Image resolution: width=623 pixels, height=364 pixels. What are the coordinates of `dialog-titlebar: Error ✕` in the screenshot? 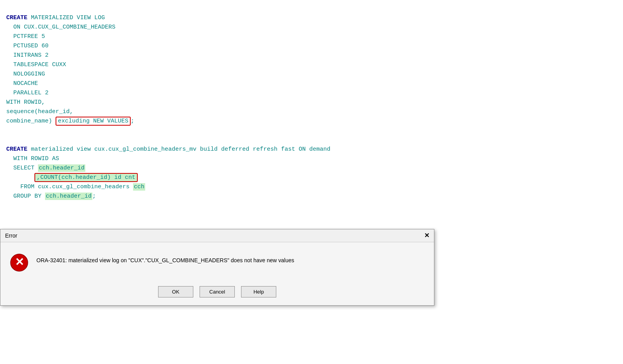 It's located at (217, 236).